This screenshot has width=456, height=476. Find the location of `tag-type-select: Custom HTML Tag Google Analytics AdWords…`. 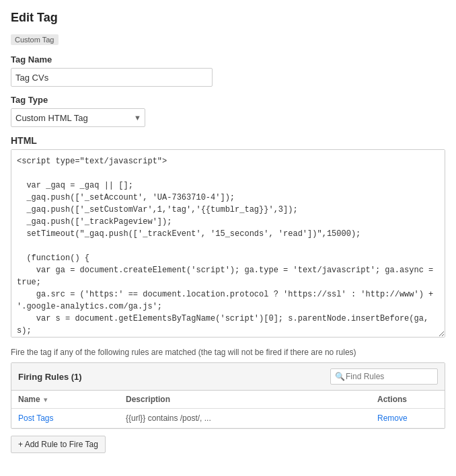

tag-type-select: Custom HTML Tag Google Analytics AdWords… is located at coordinates (78, 118).